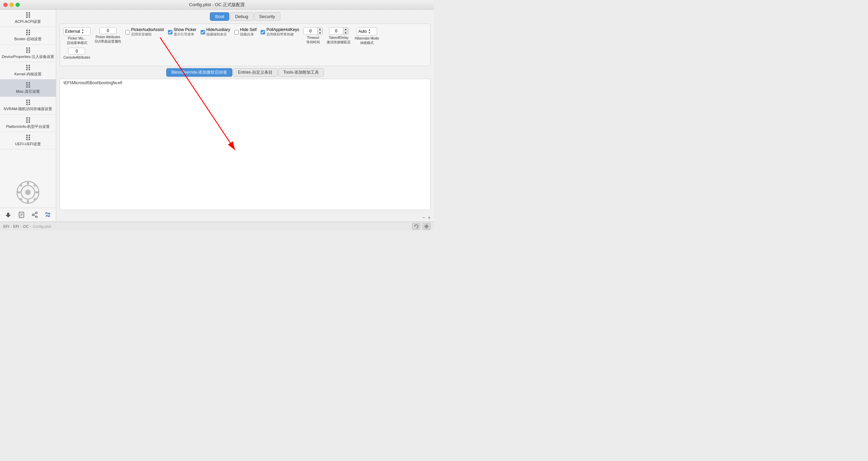 The image size is (868, 461). What do you see at coordinates (416, 226) in the screenshot?
I see `bottom-btn-refresh` at bounding box center [416, 226].